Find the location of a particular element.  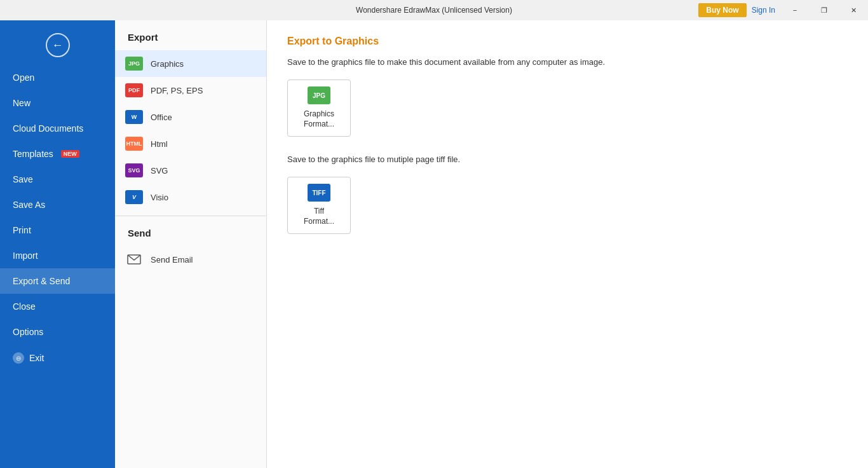

format-cards-2: TIFF TiffFormat... is located at coordinates (567, 205).